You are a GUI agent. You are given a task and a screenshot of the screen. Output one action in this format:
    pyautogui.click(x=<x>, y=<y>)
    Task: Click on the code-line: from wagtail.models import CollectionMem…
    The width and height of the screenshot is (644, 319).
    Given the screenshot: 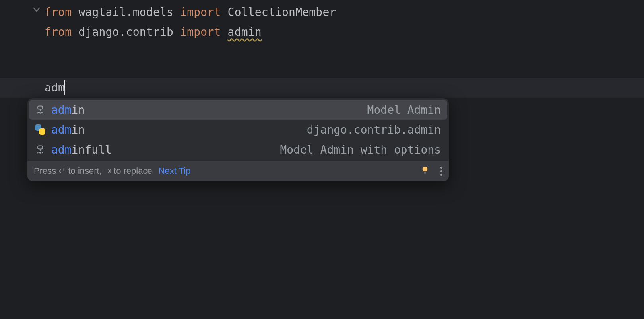 What is the action you would take?
    pyautogui.click(x=344, y=12)
    